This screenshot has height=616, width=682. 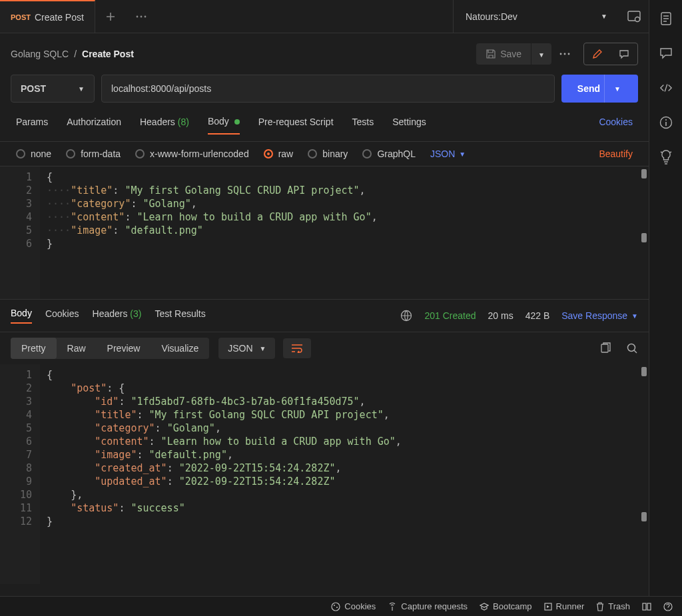 What do you see at coordinates (48, 16) in the screenshot?
I see `request-tab: POST Create Post` at bounding box center [48, 16].